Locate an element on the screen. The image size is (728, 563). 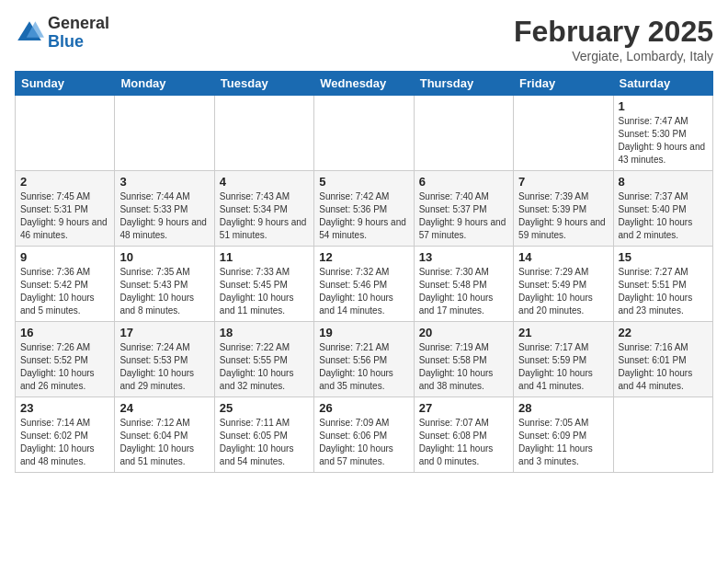
calendar-day-24: 24Sunrise: 7:12 AM Sunset: 6:04 PM Dayli… is located at coordinates (165, 435).